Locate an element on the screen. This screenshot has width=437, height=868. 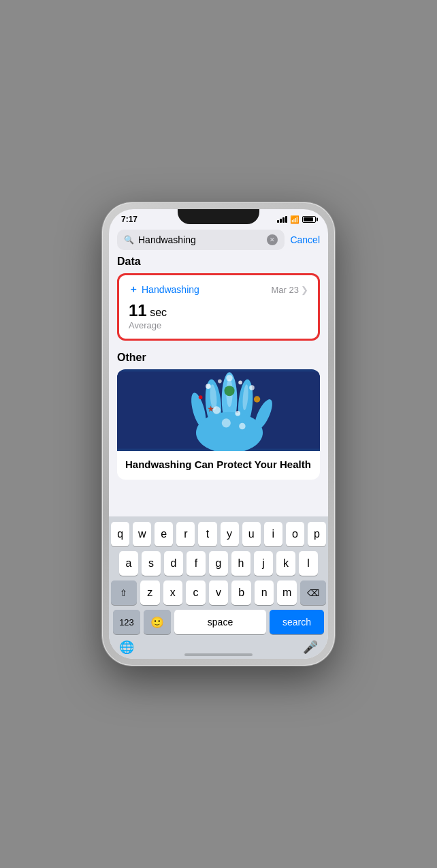
microphone-icon: 🎤 is located at coordinates (310, 647).